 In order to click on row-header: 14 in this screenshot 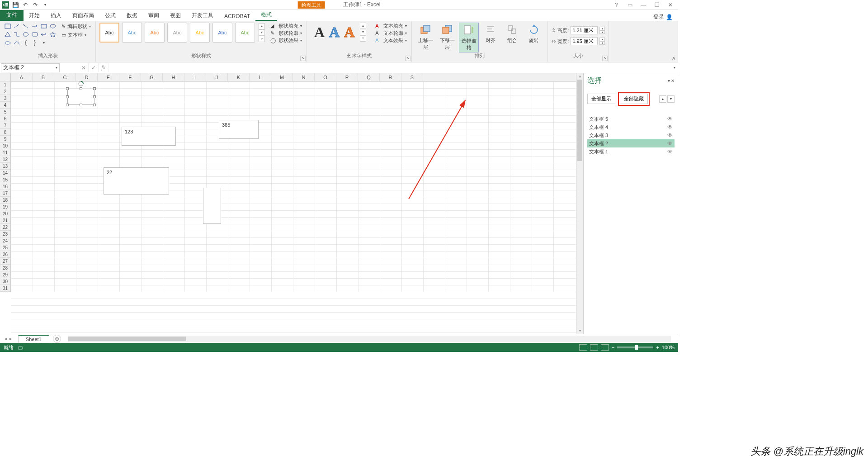, I will do `click(5, 173)`.